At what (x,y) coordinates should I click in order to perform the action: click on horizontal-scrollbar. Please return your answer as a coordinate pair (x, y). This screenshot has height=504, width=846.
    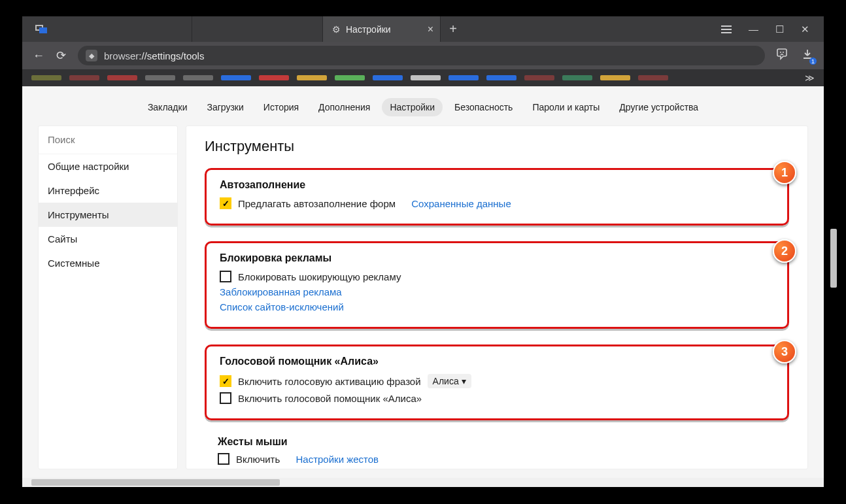
    Looking at the image, I should click on (423, 482).